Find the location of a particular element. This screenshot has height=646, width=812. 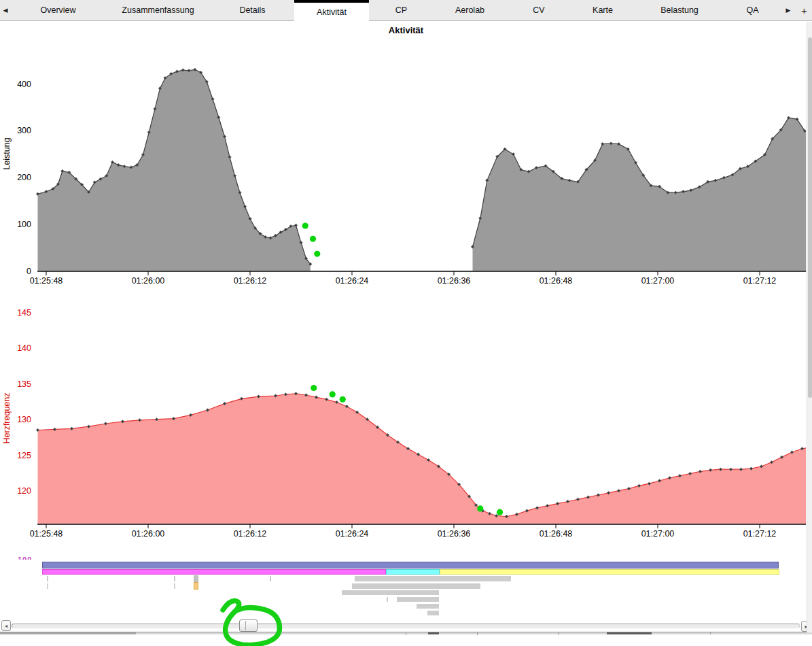

svg-text: Leistung is located at coordinates (7, 154).